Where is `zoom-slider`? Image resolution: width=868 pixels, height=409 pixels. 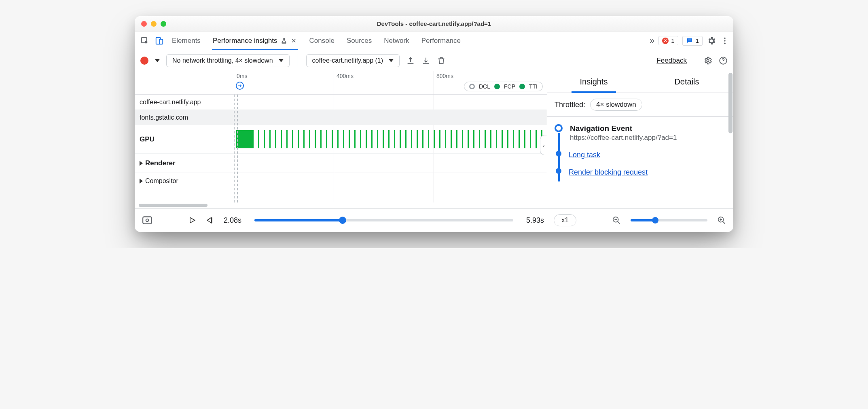
zoom-slider is located at coordinates (669, 220).